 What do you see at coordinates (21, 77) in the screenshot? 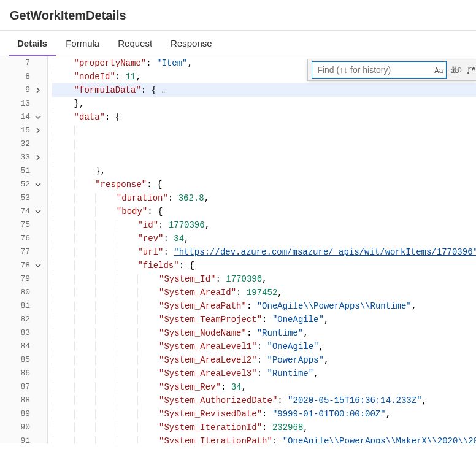
I see `line-number: 8` at bounding box center [21, 77].